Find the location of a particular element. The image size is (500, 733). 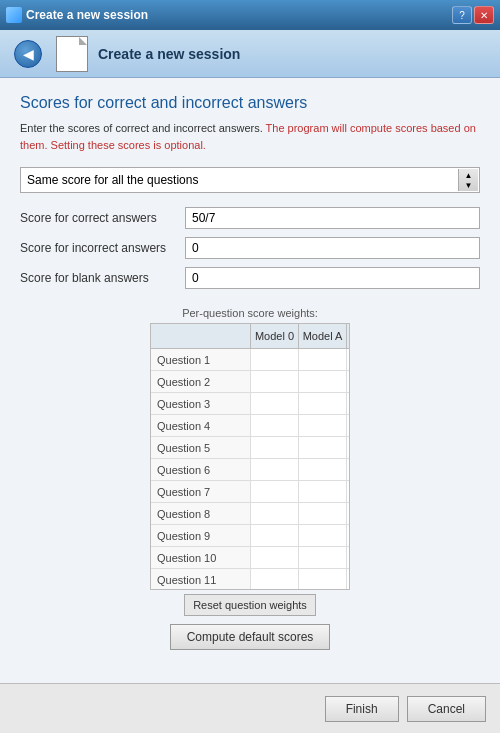

title-bar: Create a new session ? ✕ is located at coordinates (250, 15).